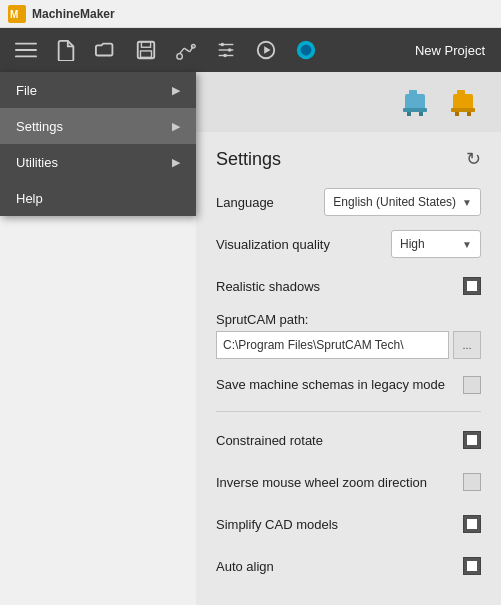  Describe the element at coordinates (348, 244) in the screenshot. I see `visualization-quality-row: Visualization quality High ▼` at that location.